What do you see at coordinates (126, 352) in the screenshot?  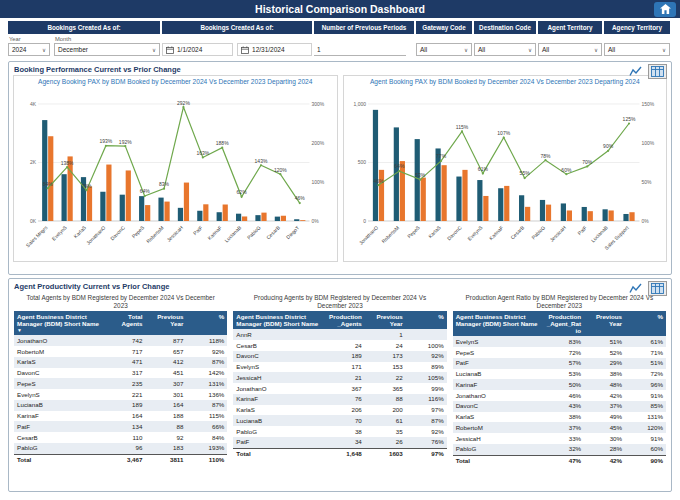 I see `cell-value: 717` at bounding box center [126, 352].